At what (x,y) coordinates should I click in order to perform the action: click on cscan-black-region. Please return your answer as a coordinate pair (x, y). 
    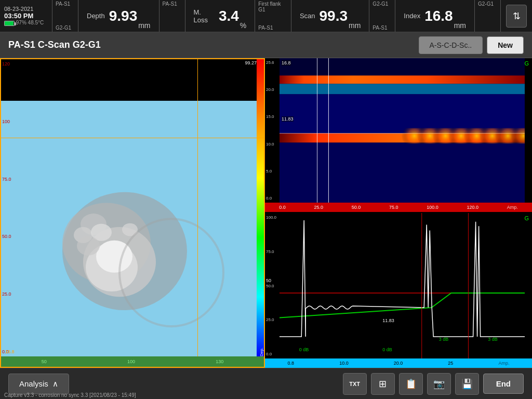
    Looking at the image, I should click on (132, 80).